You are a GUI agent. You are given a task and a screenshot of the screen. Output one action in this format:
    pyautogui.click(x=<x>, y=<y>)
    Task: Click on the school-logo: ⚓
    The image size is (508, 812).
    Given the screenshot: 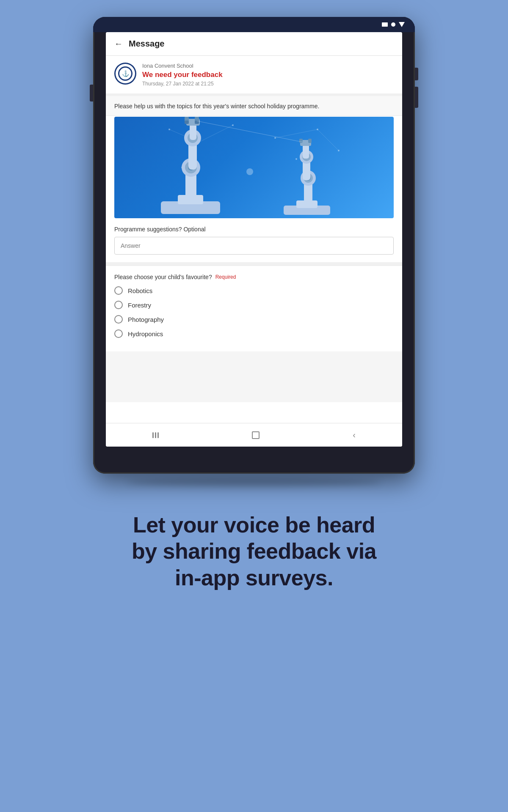 What is the action you would take?
    pyautogui.click(x=125, y=74)
    